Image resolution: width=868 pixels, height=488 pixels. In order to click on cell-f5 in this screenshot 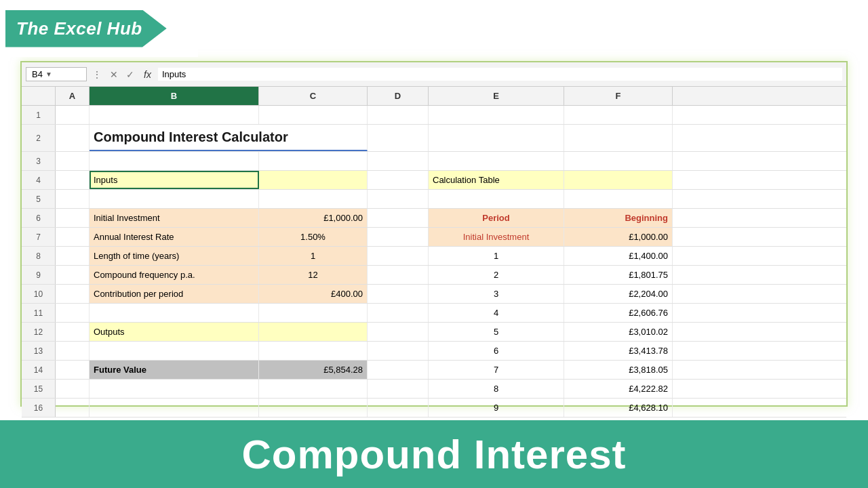, I will do `click(618, 199)`.